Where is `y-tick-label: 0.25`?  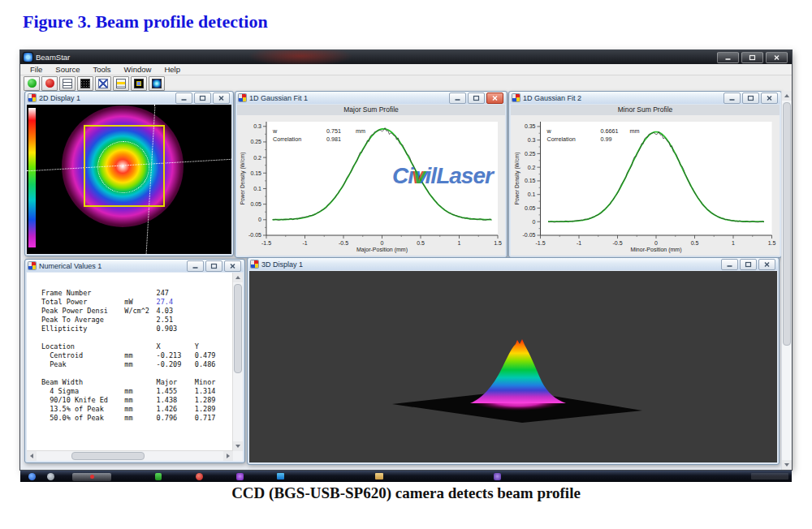
y-tick-label: 0.25 is located at coordinates (256, 141).